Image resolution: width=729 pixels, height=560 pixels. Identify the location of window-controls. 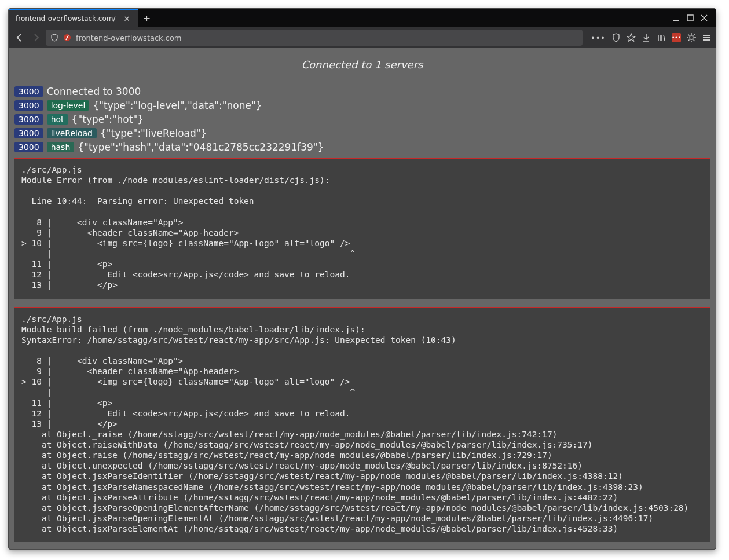
(693, 18).